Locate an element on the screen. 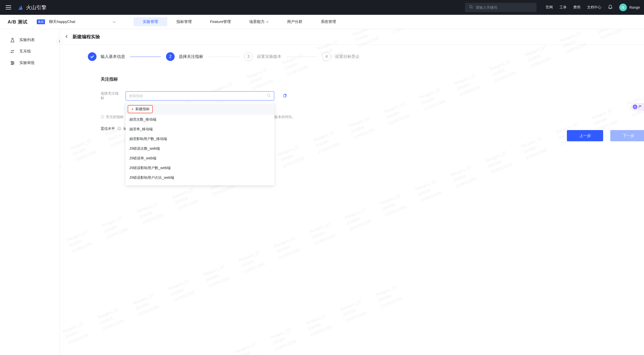 The height and width of the screenshot is (355, 644). sidebar-item-experiment-list: 实验列表 is located at coordinates (30, 40).